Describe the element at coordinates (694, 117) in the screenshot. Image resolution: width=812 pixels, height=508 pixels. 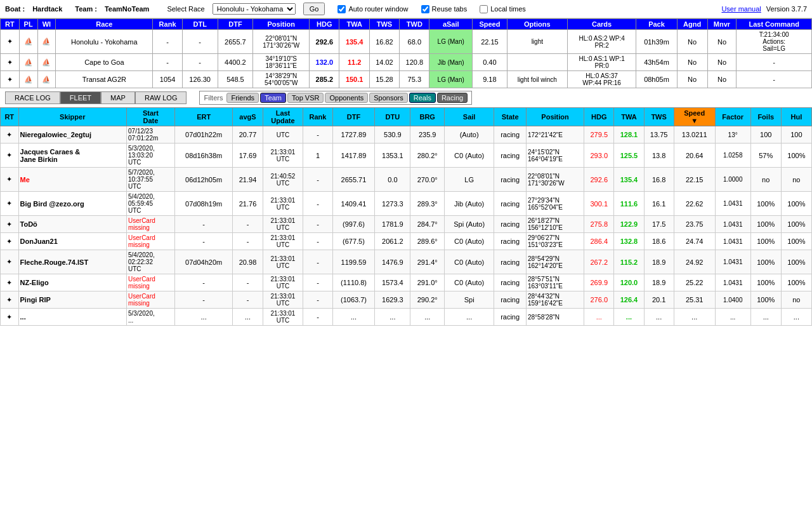
I see `fleet-col-speed: Speed▼` at that location.